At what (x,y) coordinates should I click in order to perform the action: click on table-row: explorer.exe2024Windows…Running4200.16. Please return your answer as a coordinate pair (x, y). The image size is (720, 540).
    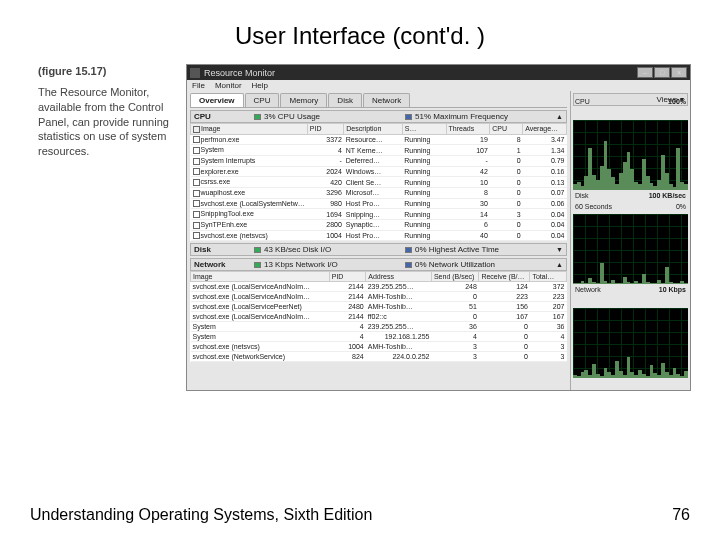
    Looking at the image, I should click on (379, 172).